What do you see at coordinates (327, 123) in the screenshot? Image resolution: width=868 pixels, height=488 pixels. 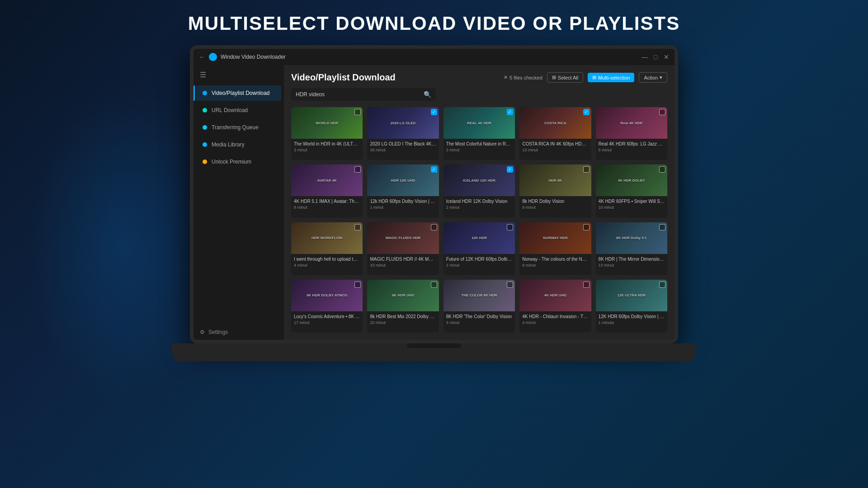 I see `thumb-bg: WORLD HDR` at bounding box center [327, 123].